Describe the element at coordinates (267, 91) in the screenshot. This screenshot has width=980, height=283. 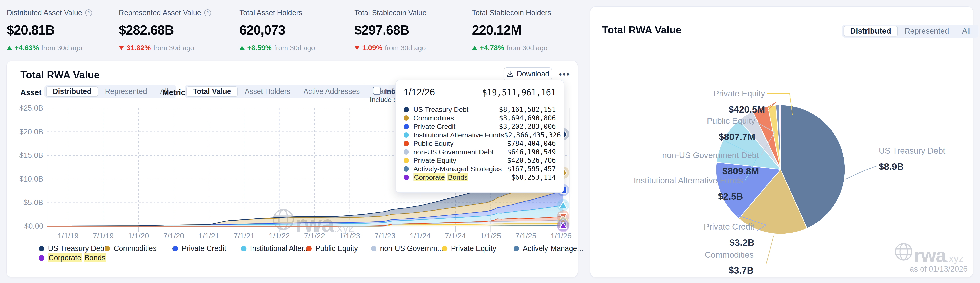
I see `tab-asset-holders: Asset Holders` at that location.